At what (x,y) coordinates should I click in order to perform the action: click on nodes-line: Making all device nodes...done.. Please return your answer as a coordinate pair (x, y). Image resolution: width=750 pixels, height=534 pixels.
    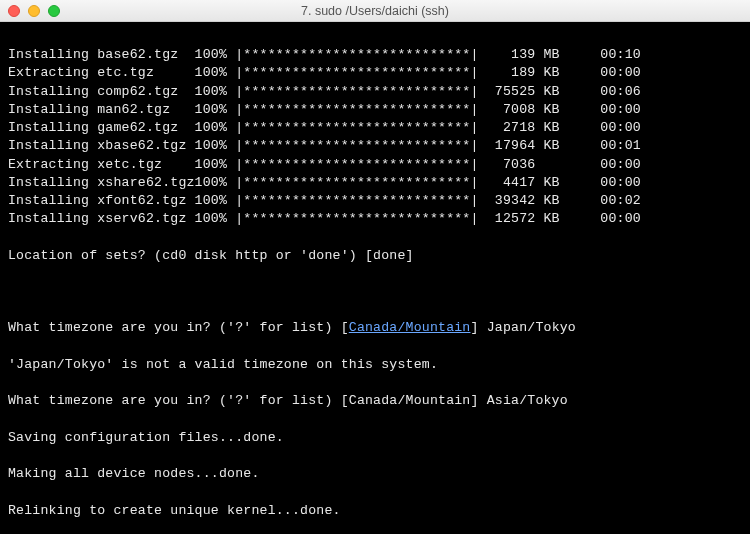
    Looking at the image, I should click on (375, 474).